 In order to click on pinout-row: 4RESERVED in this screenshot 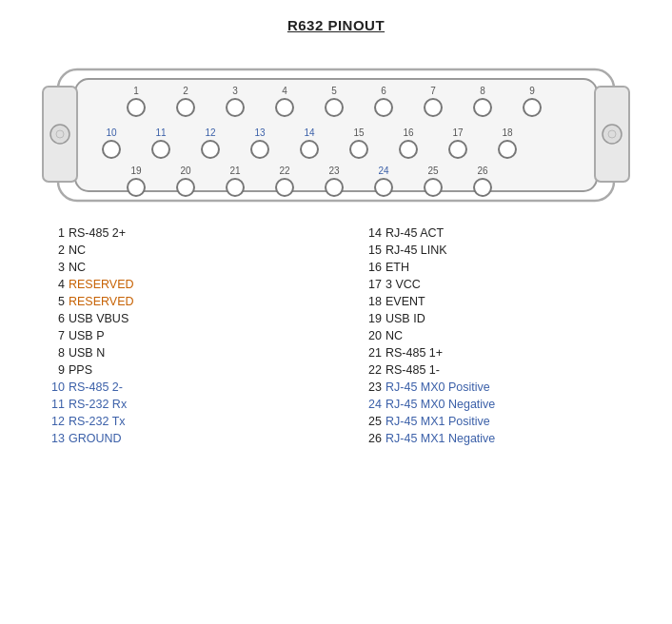, I will do `click(177, 284)`.